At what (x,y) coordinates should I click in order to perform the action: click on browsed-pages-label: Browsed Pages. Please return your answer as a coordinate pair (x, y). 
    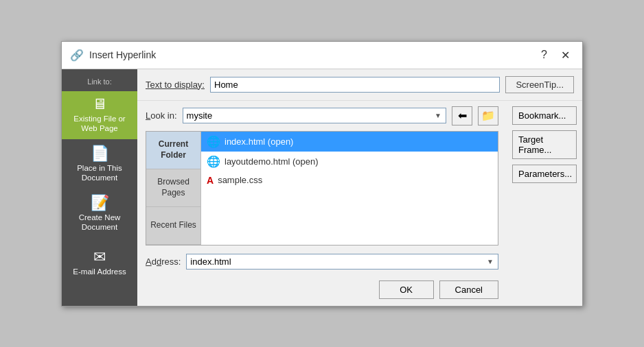
    Looking at the image, I should click on (173, 188).